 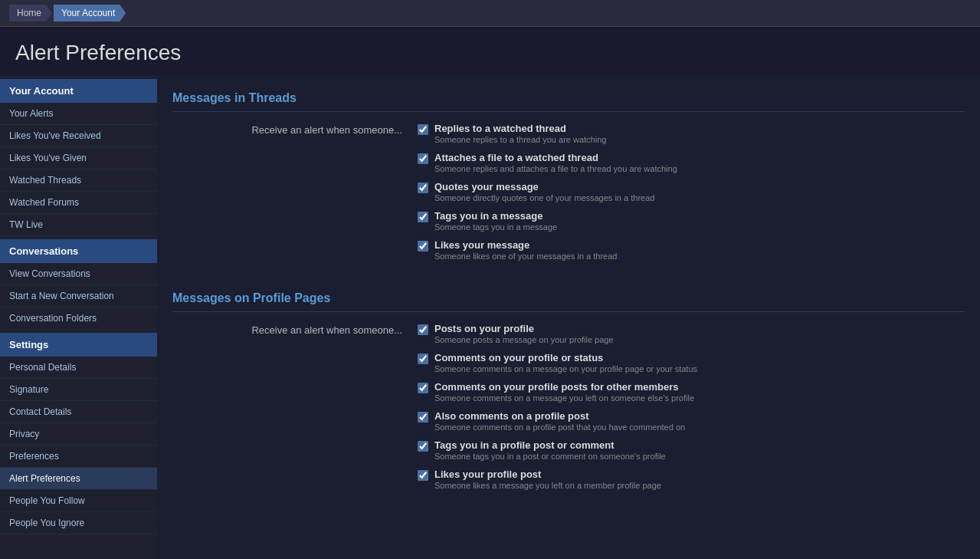 I want to click on breadcrumb-home: Home, so click(x=31, y=13).